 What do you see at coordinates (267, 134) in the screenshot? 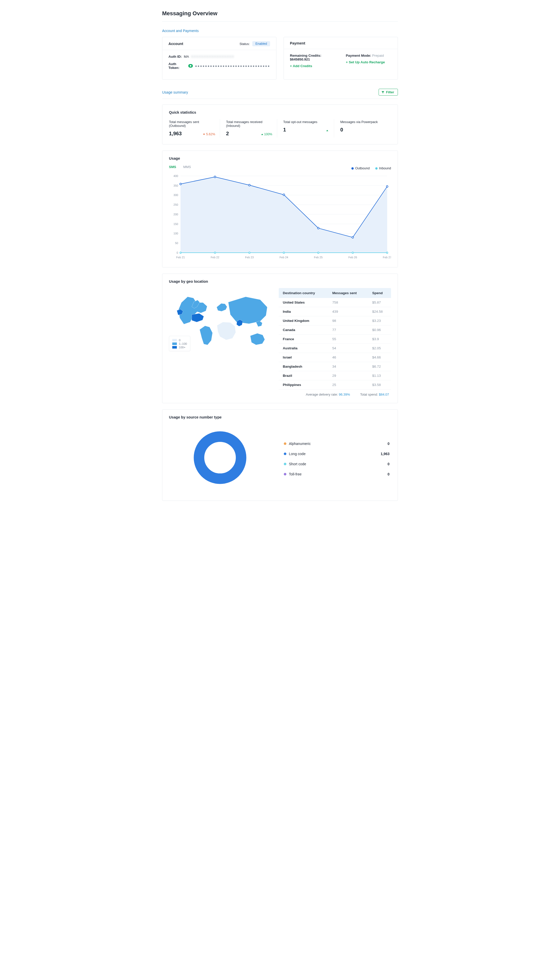
I see `stat-delta: 100%` at bounding box center [267, 134].